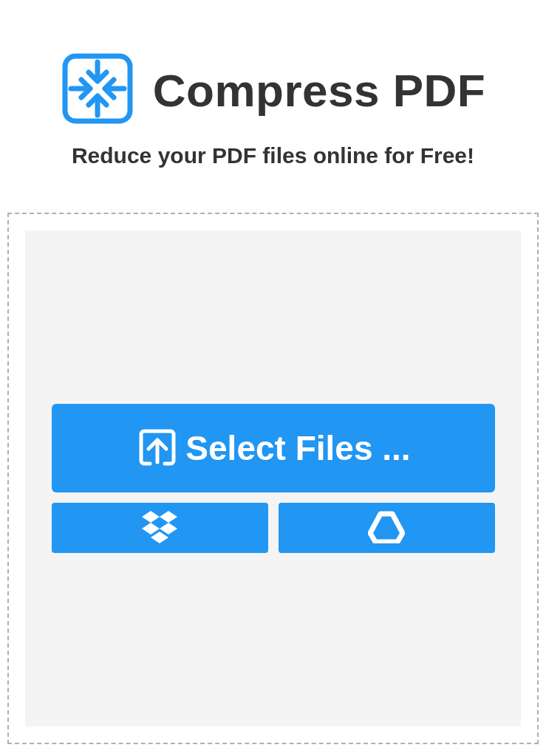  Describe the element at coordinates (98, 90) in the screenshot. I see `compress-icon` at that location.